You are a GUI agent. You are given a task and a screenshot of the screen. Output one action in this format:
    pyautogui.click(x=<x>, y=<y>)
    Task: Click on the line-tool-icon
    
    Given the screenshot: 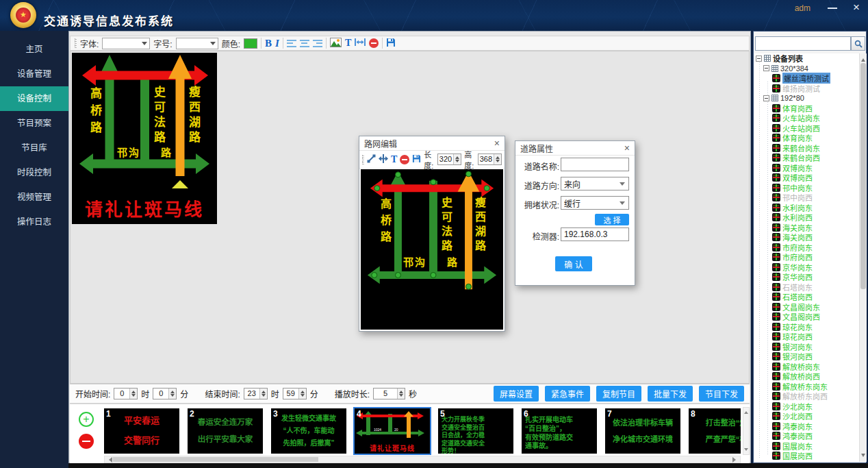 What is the action you would take?
    pyautogui.click(x=371, y=159)
    